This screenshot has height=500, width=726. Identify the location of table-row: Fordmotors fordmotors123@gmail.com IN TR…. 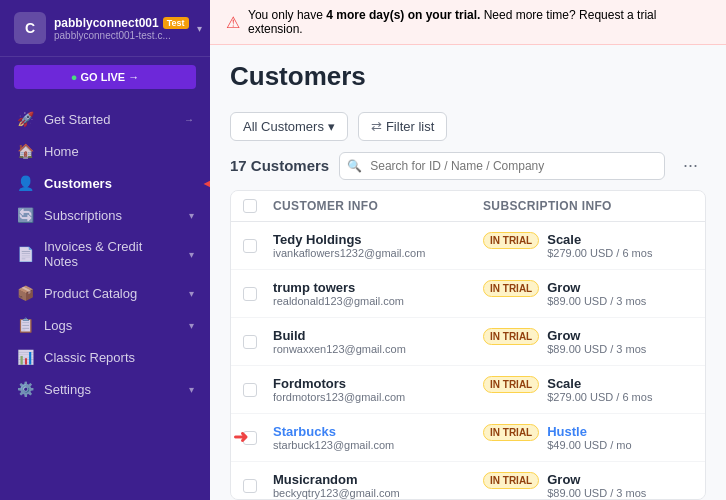
(468, 390).